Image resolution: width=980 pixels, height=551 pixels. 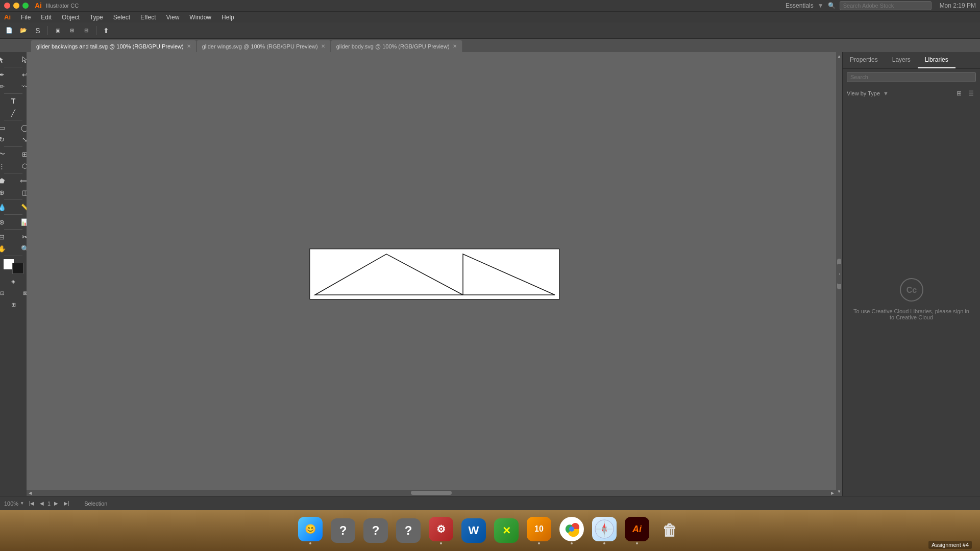 I want to click on selection-tool, so click(x=7, y=60).